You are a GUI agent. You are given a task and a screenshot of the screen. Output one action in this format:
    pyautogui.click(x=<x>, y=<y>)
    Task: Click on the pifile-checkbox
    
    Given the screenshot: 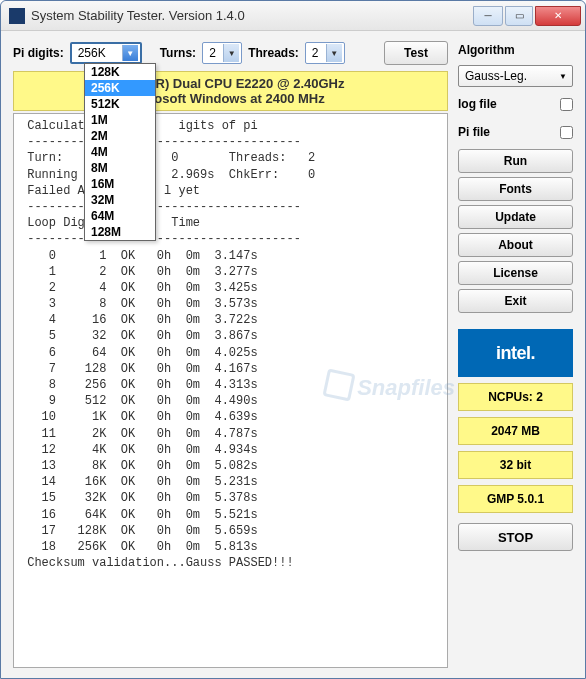 What is the action you would take?
    pyautogui.click(x=566, y=132)
    